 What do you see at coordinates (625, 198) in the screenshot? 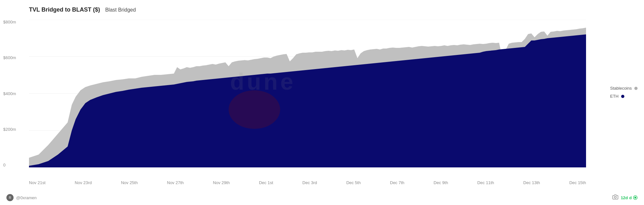
I see `footer-right: 12d d` at bounding box center [625, 198].